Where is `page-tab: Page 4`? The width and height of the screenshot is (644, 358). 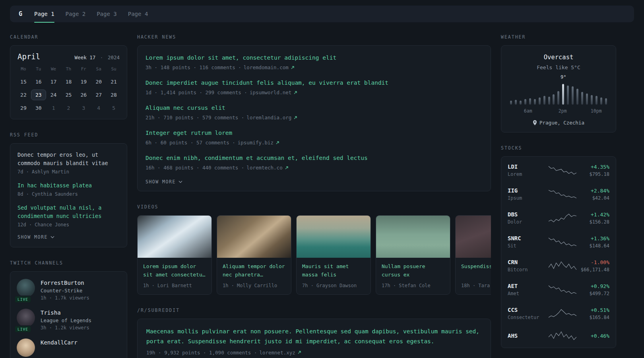 page-tab: Page 4 is located at coordinates (138, 14).